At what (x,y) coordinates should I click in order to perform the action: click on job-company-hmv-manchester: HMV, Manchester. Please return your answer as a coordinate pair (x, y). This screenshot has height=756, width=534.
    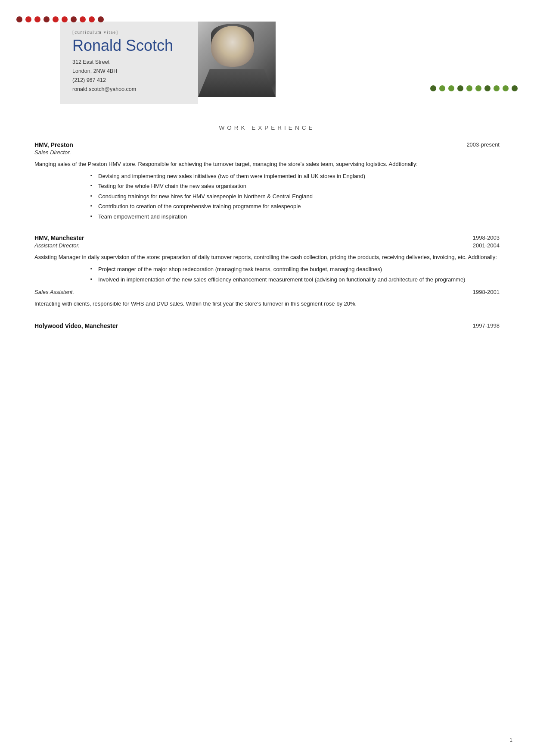
    Looking at the image, I should click on (59, 238).